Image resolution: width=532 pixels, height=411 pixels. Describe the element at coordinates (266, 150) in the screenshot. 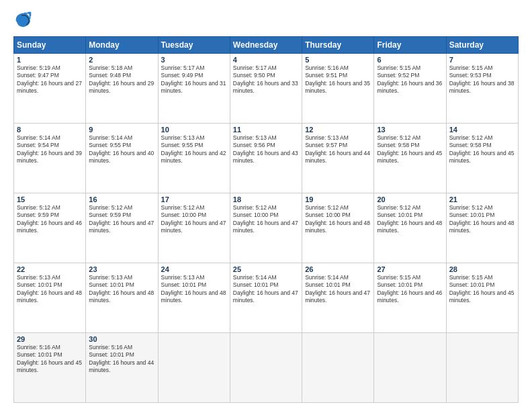

I see `day-info: Sunrise: 5:13 AMSunset: 9:56 PMDaylight:…` at that location.